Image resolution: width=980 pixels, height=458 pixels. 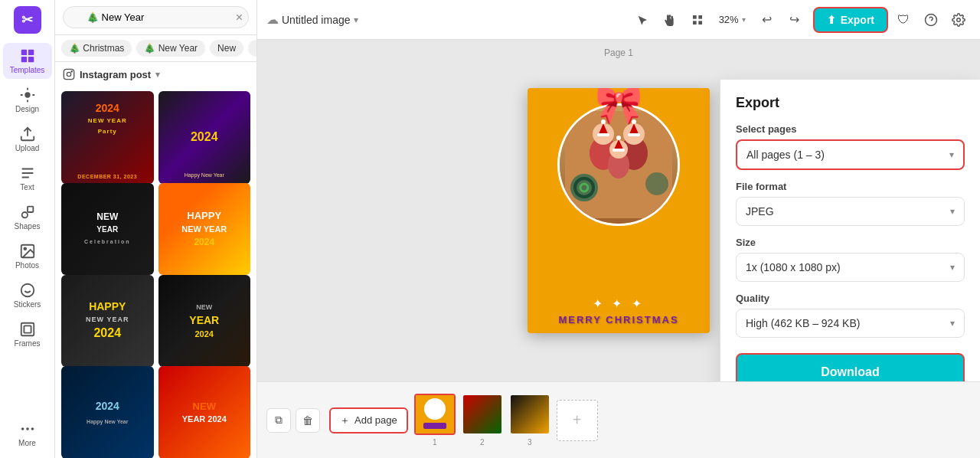 I want to click on size-chevron: ▾, so click(x=952, y=267).